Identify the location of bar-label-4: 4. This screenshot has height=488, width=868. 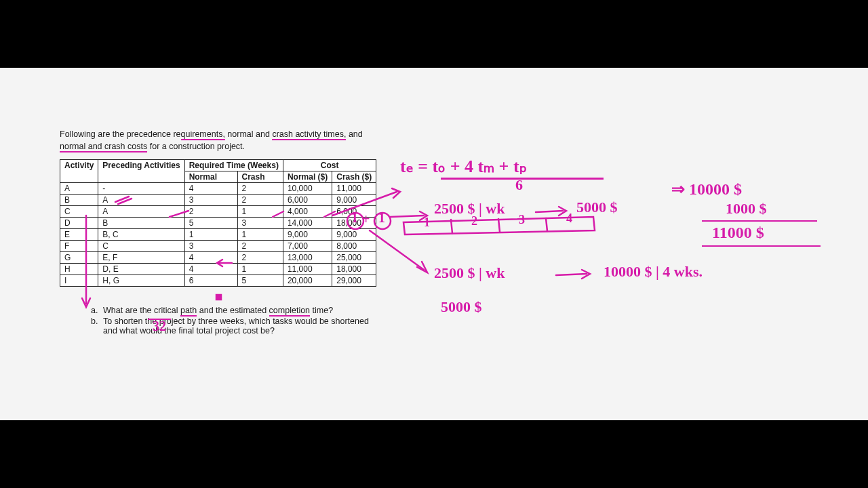
(570, 218).